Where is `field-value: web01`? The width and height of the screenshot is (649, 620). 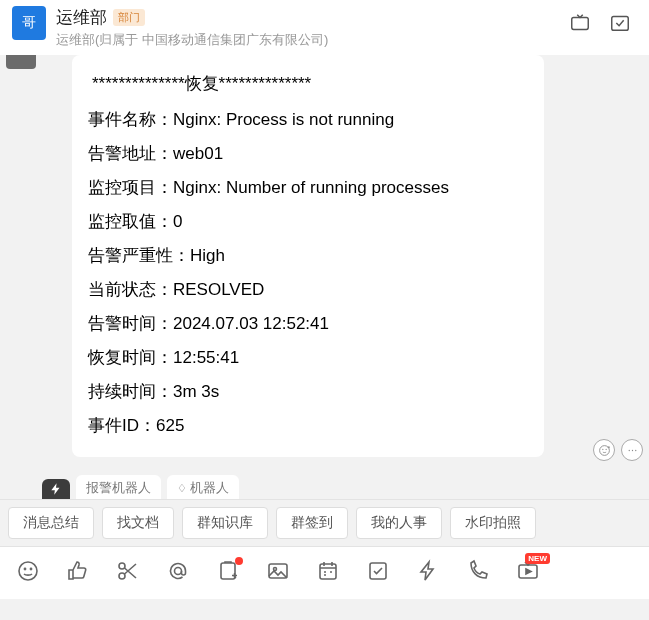 field-value: web01 is located at coordinates (198, 154).